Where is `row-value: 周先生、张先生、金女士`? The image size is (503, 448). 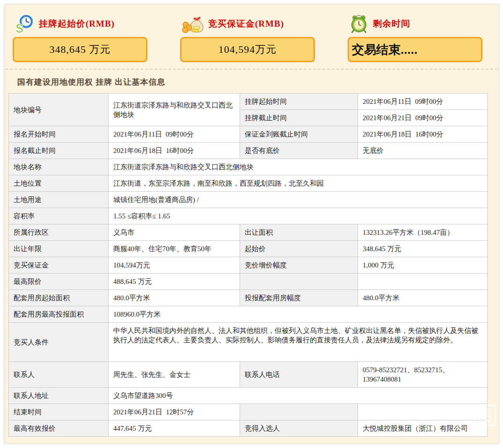
row-value: 周先生、张先生、金女士 is located at coordinates (174, 375).